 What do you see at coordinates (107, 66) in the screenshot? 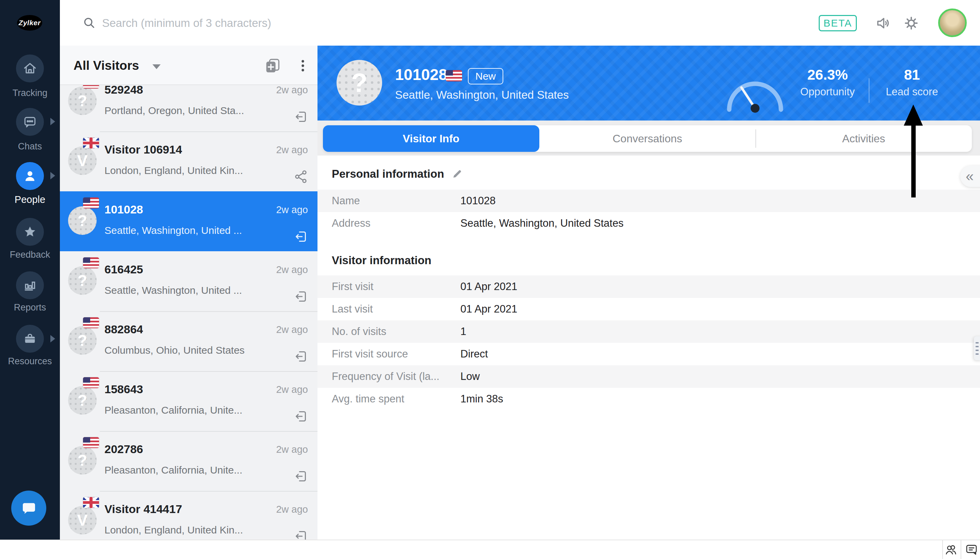
I see `visitor-list-title-dropdown: All Visitors` at bounding box center [107, 66].